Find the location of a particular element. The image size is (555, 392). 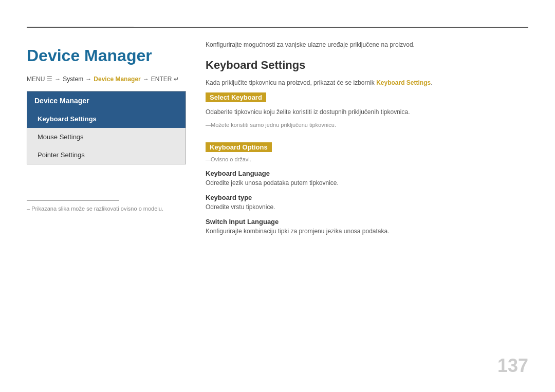

sub-section-switch-input-language: Switch Input Language Konfigurirajte kom… is located at coordinates (367, 226).